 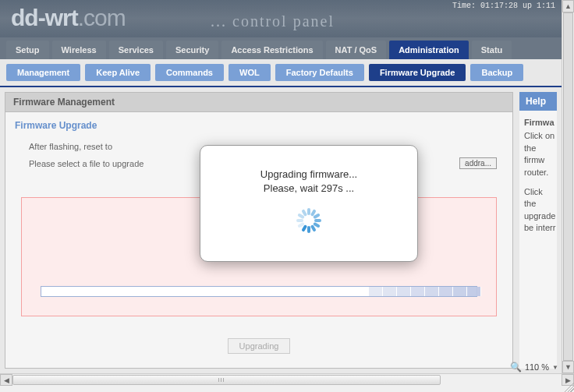 What do you see at coordinates (504, 6) in the screenshot?
I see `uptime-clock: Time: 01:17:28 up 1:11` at bounding box center [504, 6].